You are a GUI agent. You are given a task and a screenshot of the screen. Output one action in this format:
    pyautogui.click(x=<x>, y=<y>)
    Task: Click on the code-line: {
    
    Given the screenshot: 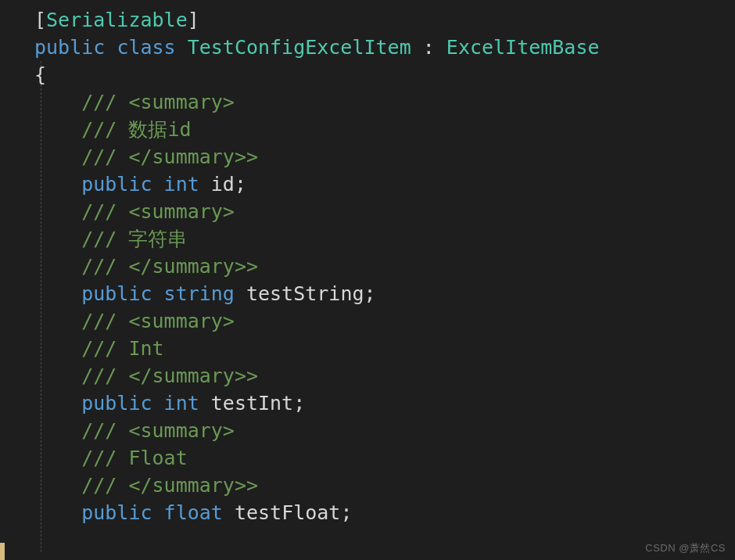 What is the action you would take?
    pyautogui.click(x=317, y=75)
    